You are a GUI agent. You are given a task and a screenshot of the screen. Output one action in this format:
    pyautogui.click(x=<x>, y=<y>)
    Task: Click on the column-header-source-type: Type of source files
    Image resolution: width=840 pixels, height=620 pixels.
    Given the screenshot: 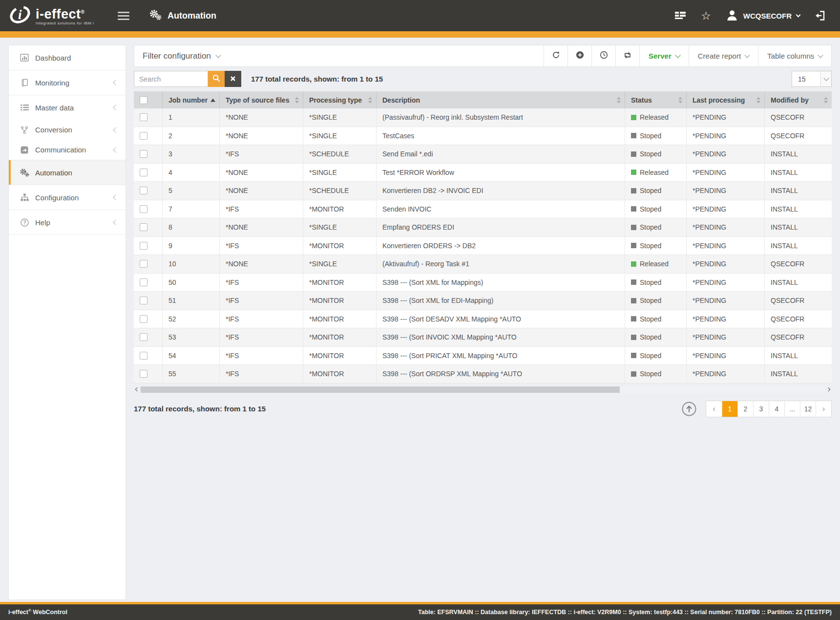 What is the action you would take?
    pyautogui.click(x=262, y=100)
    